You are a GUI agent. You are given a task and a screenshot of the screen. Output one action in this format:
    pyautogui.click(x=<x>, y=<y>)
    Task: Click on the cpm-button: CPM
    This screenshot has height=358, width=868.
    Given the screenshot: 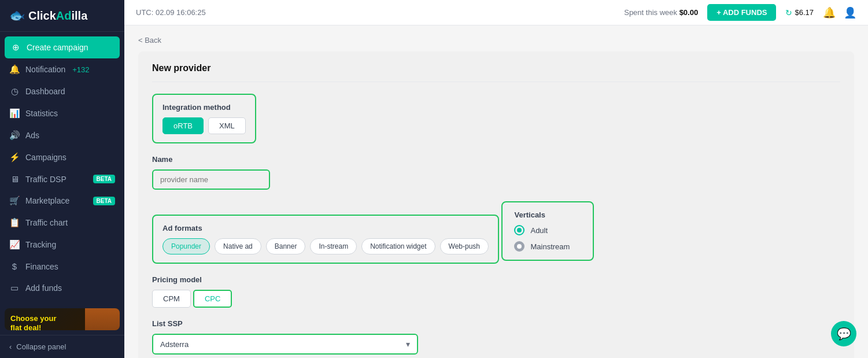 What is the action you would take?
    pyautogui.click(x=171, y=298)
    